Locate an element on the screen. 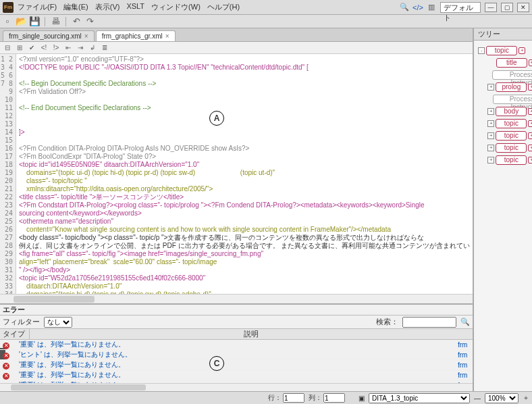  print-button: 🖶 is located at coordinates (55, 22).